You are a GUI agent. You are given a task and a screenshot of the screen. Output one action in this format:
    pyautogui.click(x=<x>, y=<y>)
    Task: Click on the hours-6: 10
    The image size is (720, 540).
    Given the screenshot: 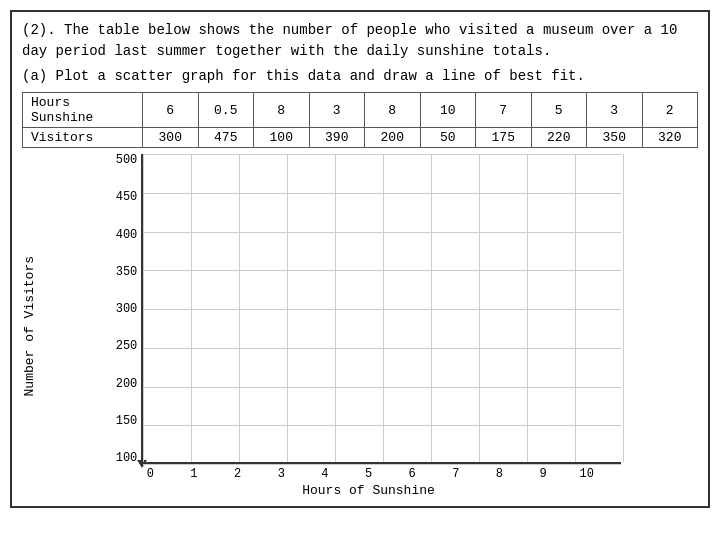 What is the action you would take?
    pyautogui.click(x=448, y=110)
    